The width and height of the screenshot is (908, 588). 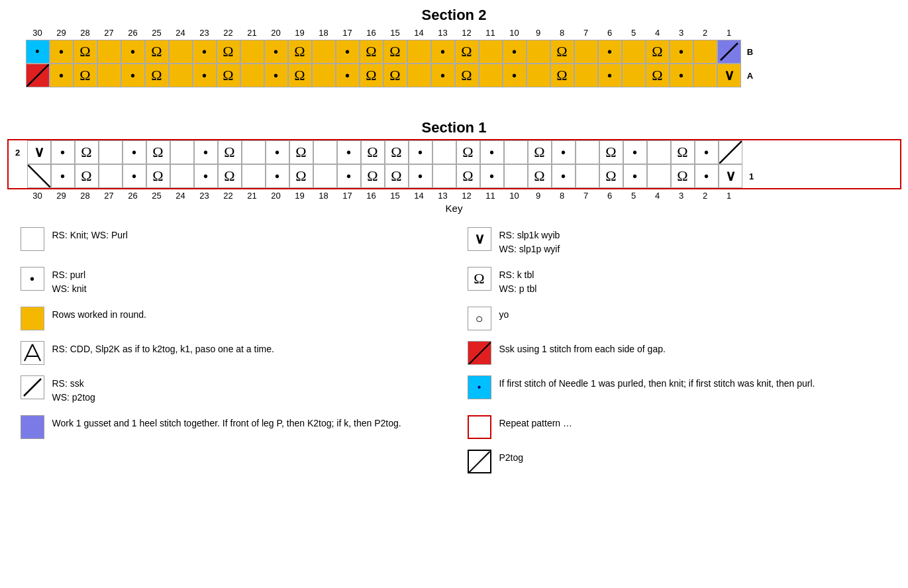 I want to click on key-symbol-ssk, so click(x=32, y=387).